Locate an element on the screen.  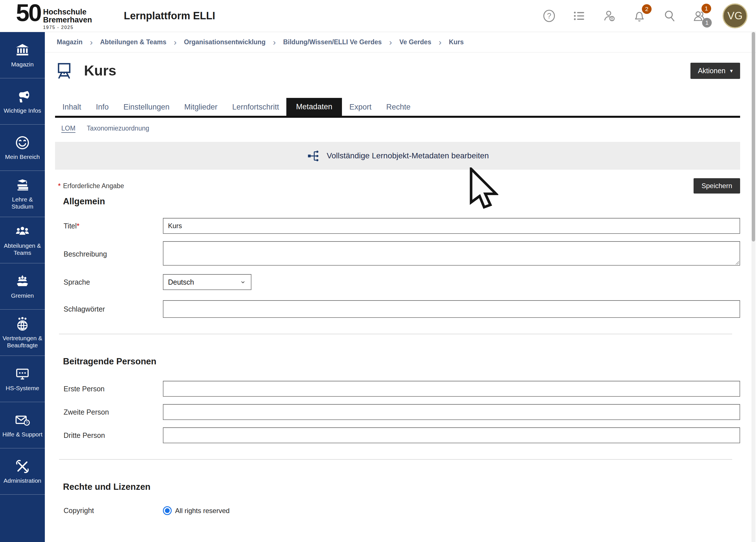
breadcrumb: Magazin › Abteilungen & Teams › Organisa… is located at coordinates (401, 42).